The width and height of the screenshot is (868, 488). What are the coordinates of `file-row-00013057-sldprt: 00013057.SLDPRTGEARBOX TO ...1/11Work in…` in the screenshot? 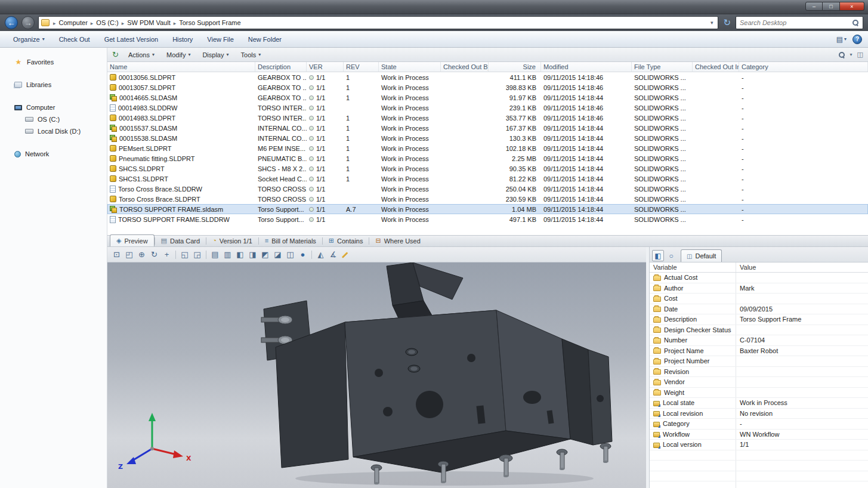 It's located at (488, 87).